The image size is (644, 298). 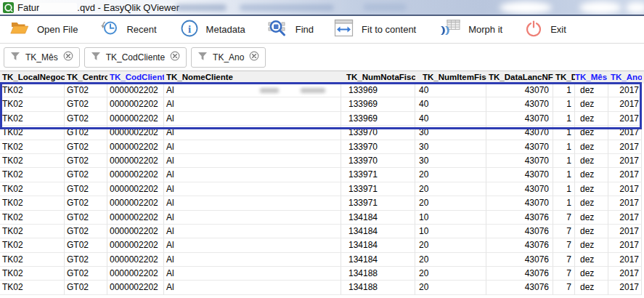 What do you see at coordinates (213, 30) in the screenshot?
I see `metadata-button: i Metadata` at bounding box center [213, 30].